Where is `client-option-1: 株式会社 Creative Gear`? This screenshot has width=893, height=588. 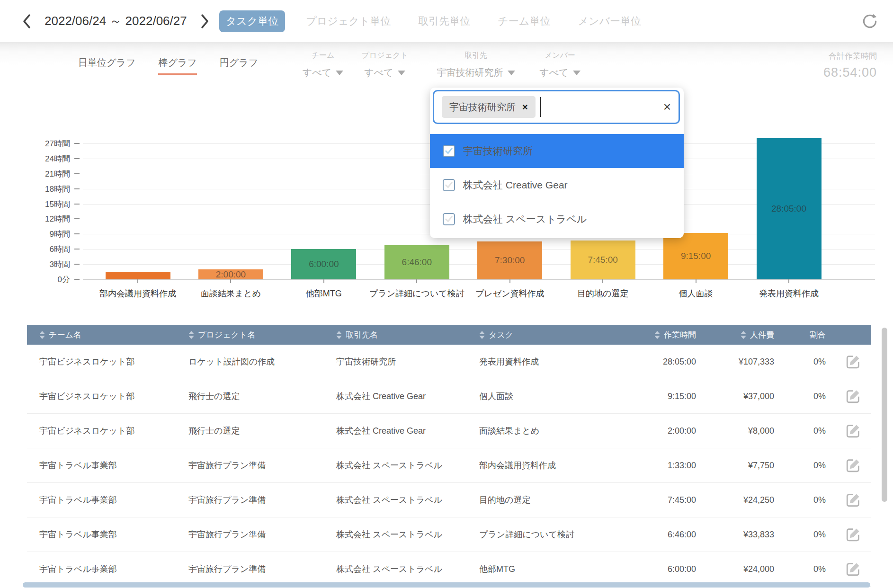
client-option-1: 株式会社 Creative Gear is located at coordinates (557, 185).